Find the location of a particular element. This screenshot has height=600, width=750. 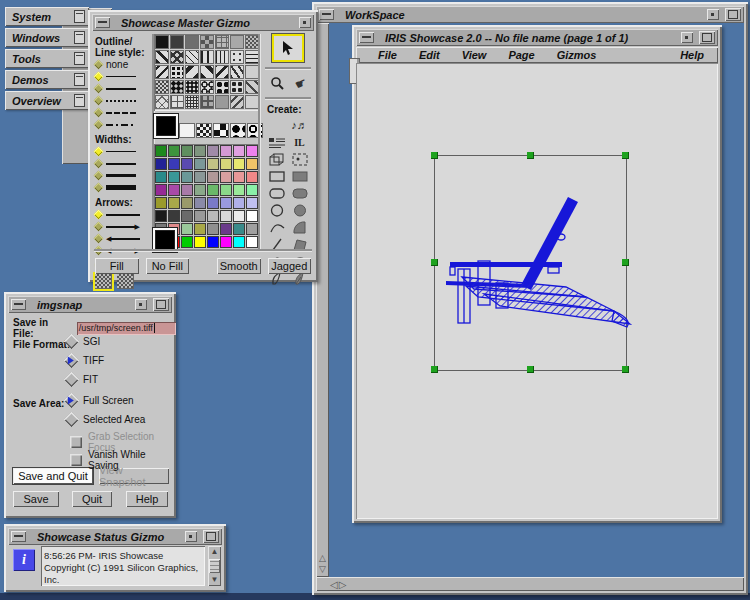

pattern-swatch-hfine is located at coordinates (252, 57).